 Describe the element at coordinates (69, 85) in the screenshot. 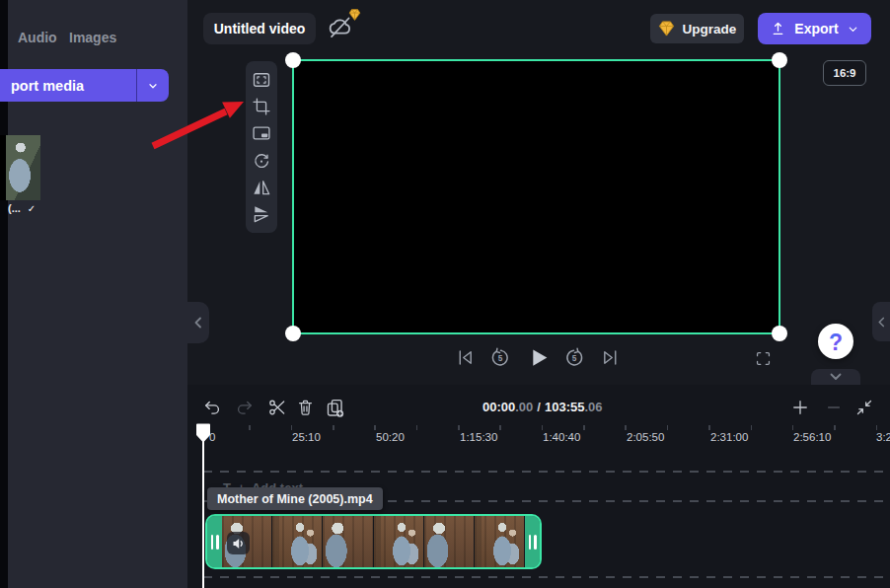

I see `import-media-button: port media` at that location.